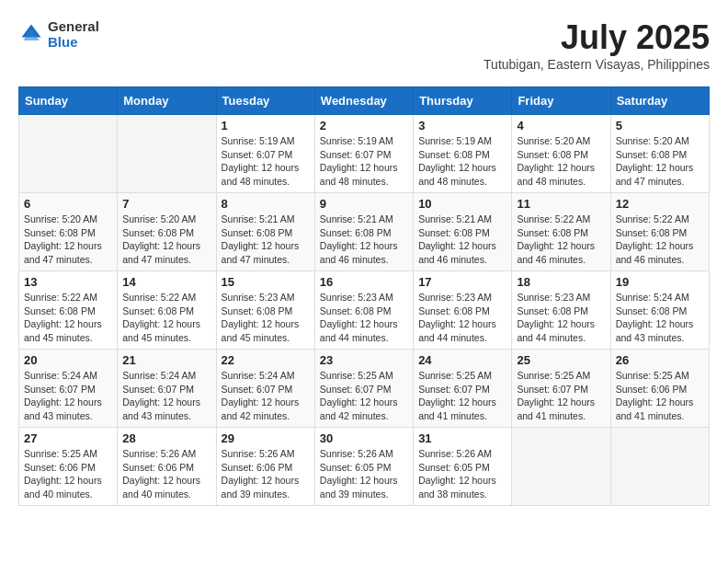  I want to click on calendar-cell: 19Sunrise: 5:24 AM Sunset: 6:08 PM Dayli…, so click(660, 311).